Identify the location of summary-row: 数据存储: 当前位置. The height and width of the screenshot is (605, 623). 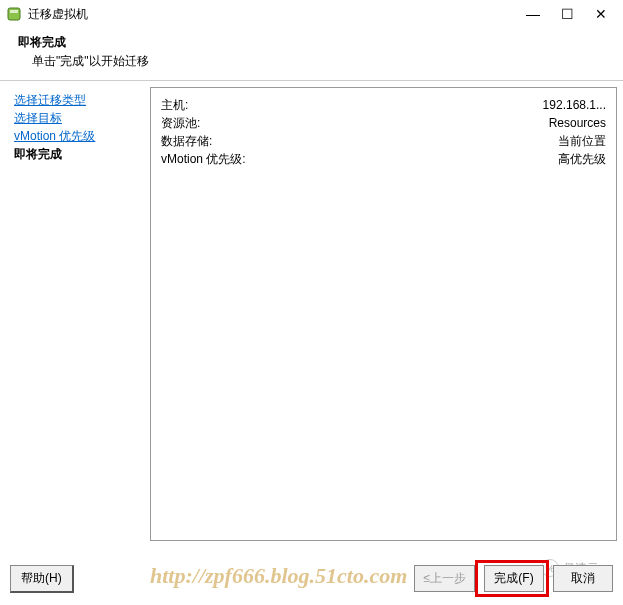
(384, 141).